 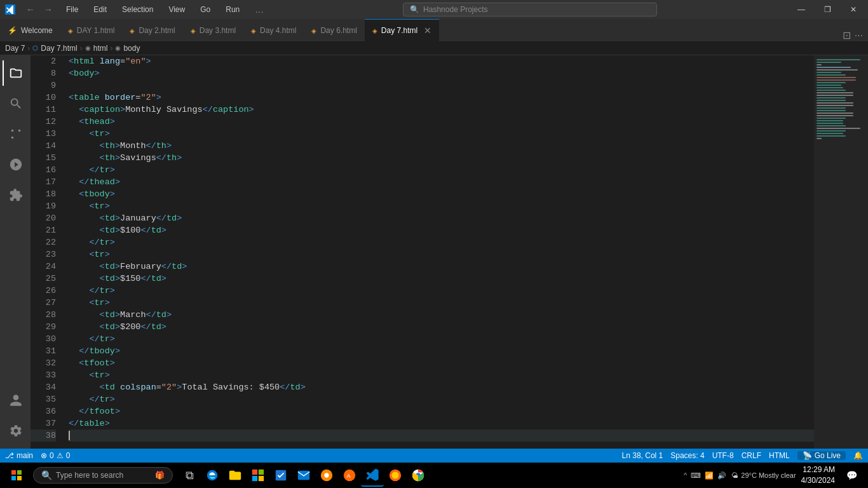 What do you see at coordinates (15, 48) in the screenshot?
I see `breadcrumb-day7: Day 7` at bounding box center [15, 48].